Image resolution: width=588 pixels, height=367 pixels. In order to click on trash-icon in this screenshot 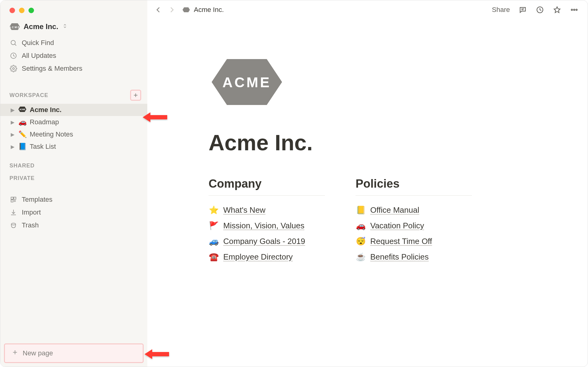, I will do `click(13, 225)`.